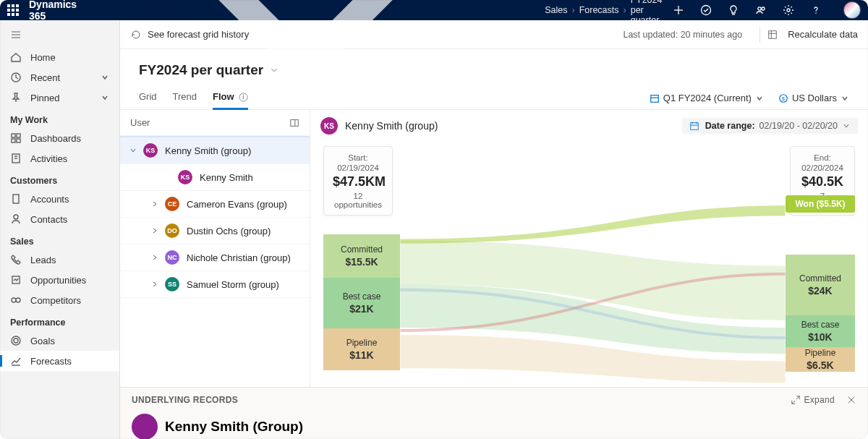 Image resolution: width=868 pixels, height=439 pixels. Describe the element at coordinates (234, 427) in the screenshot. I see `underlying-person-name: Kenny Smith (Group)` at that location.